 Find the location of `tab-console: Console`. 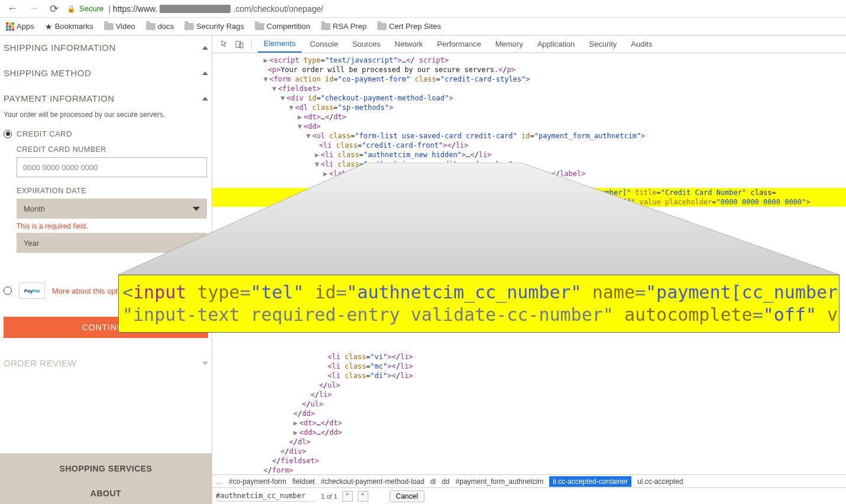

tab-console: Console is located at coordinates (324, 44).